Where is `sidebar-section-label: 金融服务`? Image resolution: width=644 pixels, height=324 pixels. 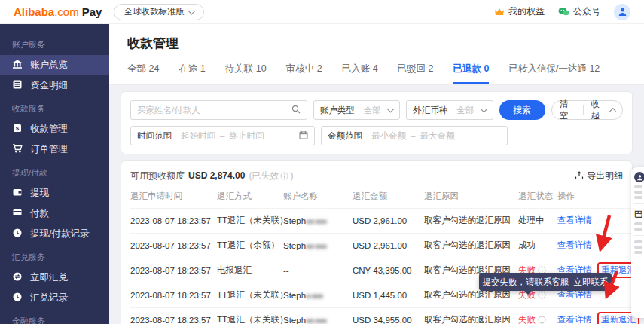 sidebar-section-label: 金融服务 is located at coordinates (54, 316).